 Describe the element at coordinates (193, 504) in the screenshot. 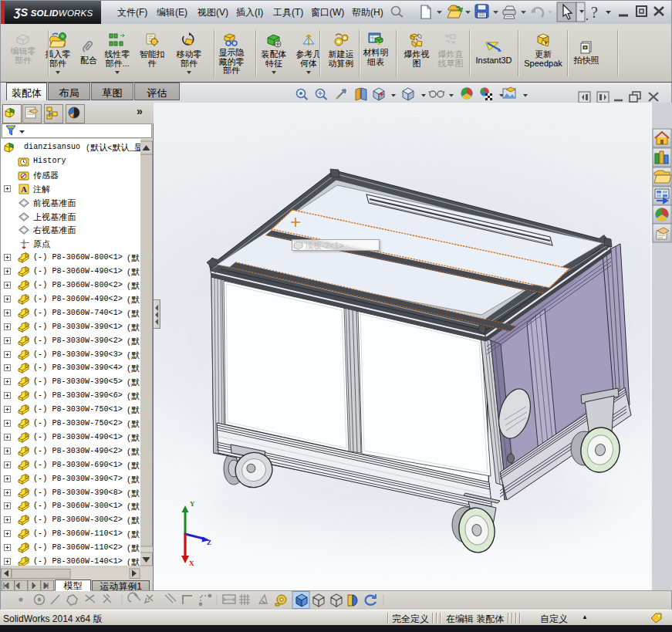

I see `svg-text: Y` at that location.